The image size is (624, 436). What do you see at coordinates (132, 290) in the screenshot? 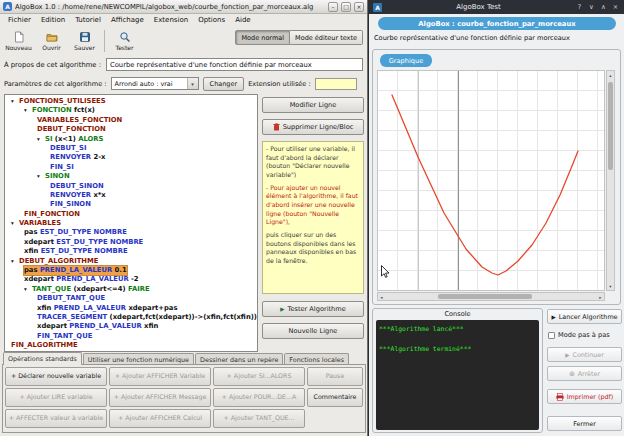
I see `tree-row: ▾TANT_QUE (xdepart<=4) FAIRE` at bounding box center [132, 290].